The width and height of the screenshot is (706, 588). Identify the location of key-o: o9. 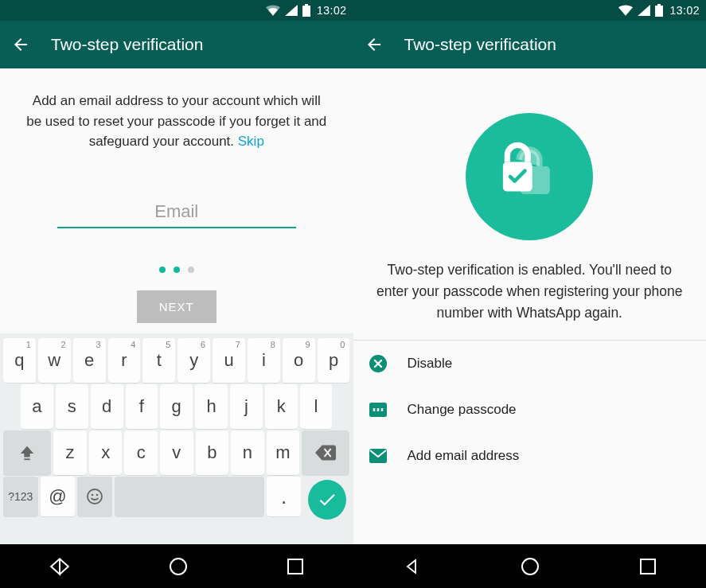
(299, 360).